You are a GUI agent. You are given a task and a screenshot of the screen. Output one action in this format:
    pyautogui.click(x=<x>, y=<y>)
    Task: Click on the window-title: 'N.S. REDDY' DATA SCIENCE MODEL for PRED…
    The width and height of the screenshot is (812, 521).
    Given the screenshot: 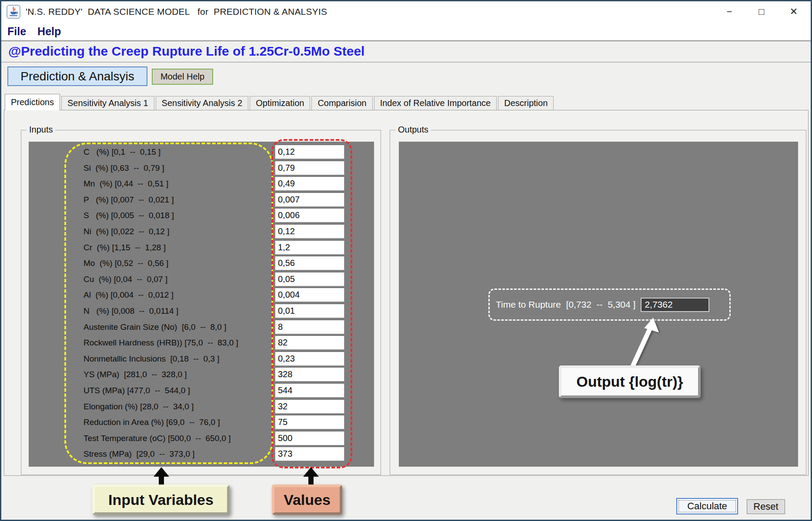 What is the action you would take?
    pyautogui.click(x=177, y=12)
    